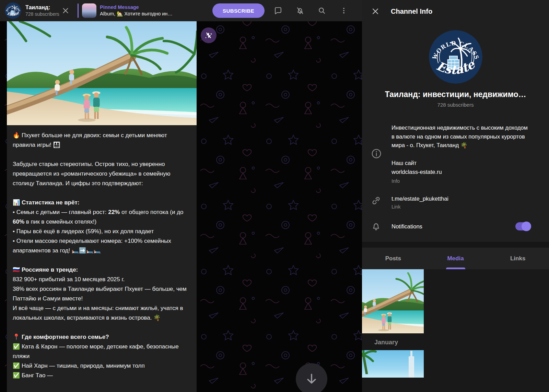 The height and width of the screenshot is (392, 549). I want to click on pinned-message-label: Pinned Message, so click(136, 7).